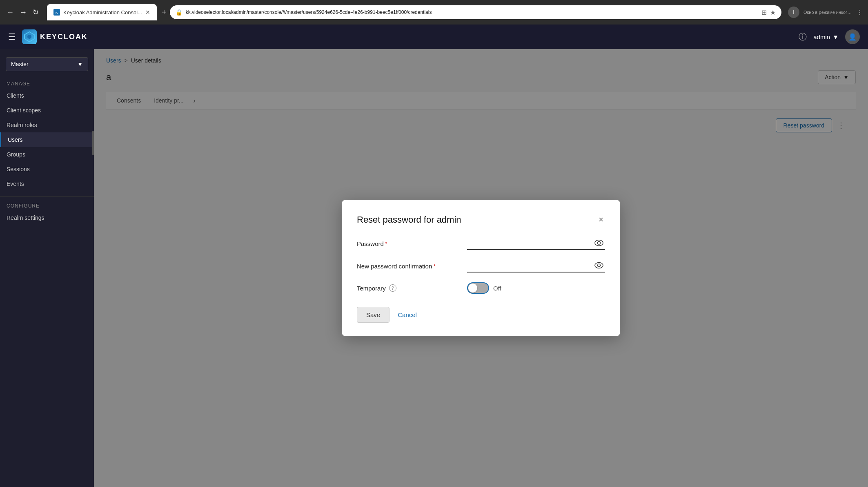  I want to click on browser-actions: I Окно в режиме инкогнито ⋮, so click(826, 12).